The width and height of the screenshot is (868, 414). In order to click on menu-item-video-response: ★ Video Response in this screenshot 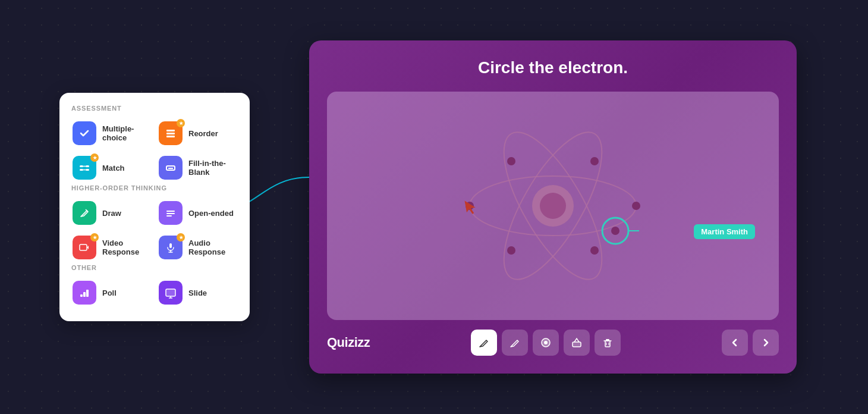, I will do `click(112, 247)`.